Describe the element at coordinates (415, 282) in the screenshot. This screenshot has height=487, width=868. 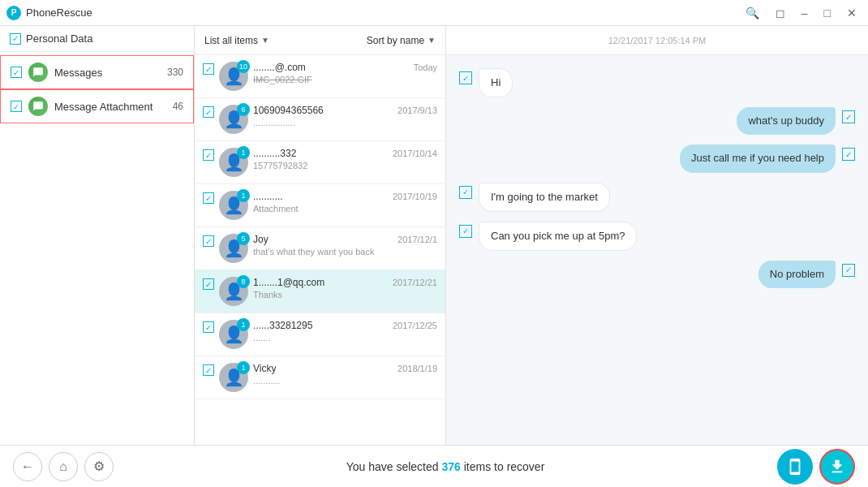
I see `msg-date: 2017/12/21` at that location.